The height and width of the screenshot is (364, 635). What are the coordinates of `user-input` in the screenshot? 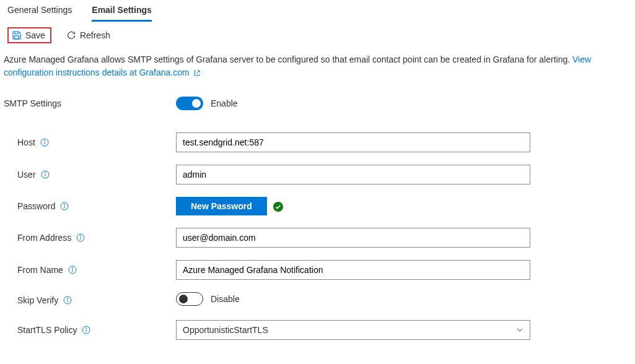 It's located at (353, 175).